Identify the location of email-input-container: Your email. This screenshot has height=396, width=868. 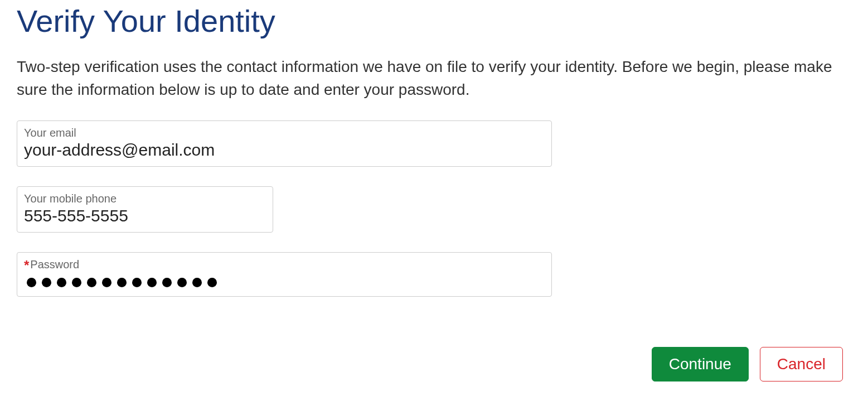
(284, 144).